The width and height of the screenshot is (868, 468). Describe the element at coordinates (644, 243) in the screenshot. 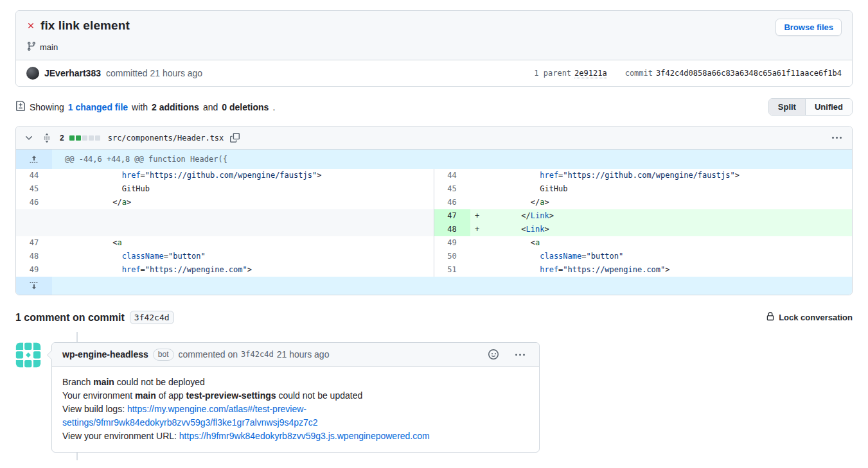

I see `diff-line-right: 49 <a` at that location.